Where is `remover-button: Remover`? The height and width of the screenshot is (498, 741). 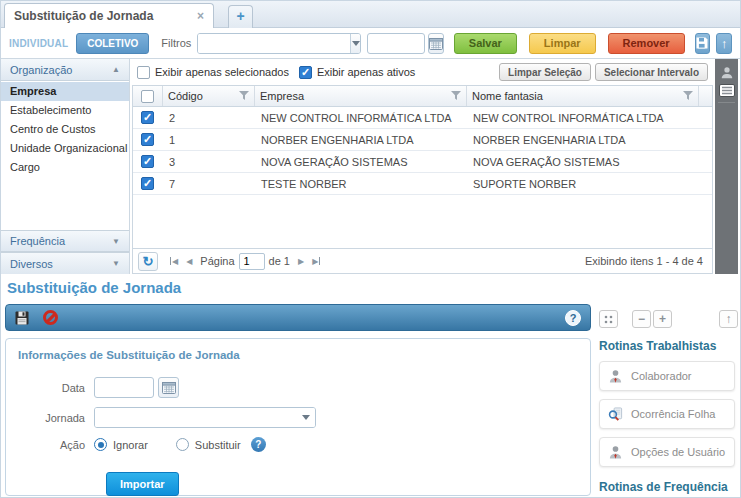
remover-button: Remover is located at coordinates (646, 44).